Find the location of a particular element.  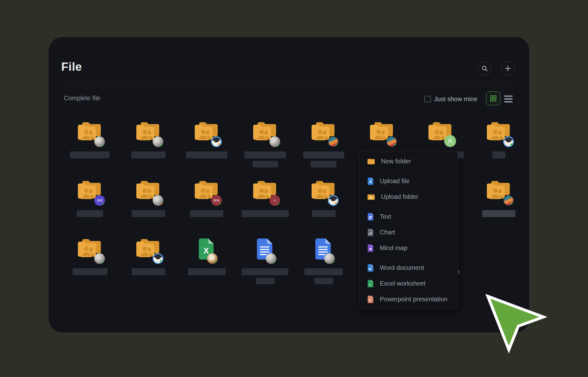

create-context-menu: New folder Upload file Upload folder Tex… is located at coordinates (408, 230).